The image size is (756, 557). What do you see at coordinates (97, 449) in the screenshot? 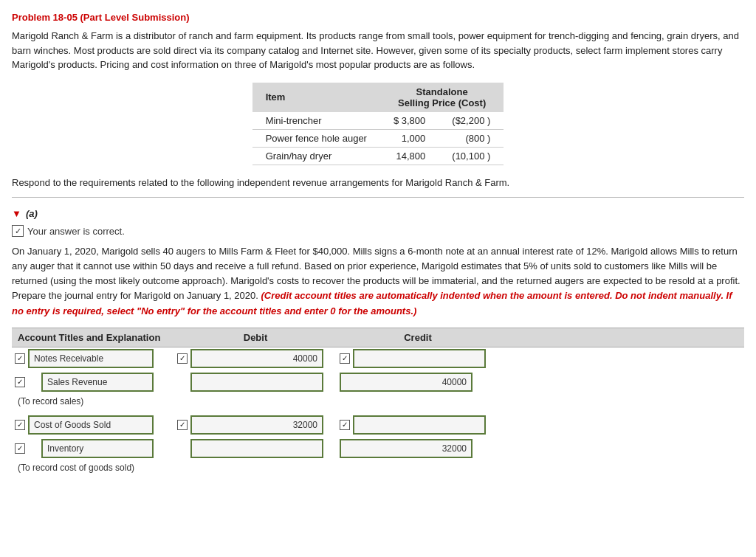
I see `inventory-input` at bounding box center [97, 449].